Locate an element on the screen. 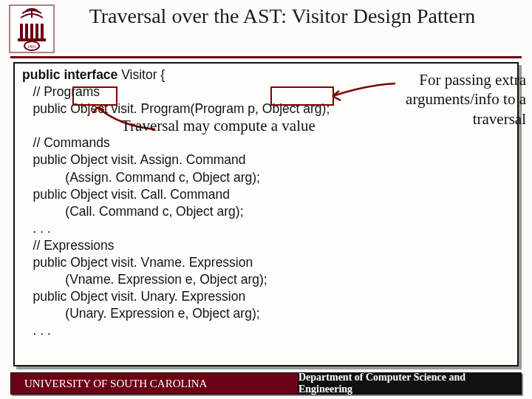  annotation-passing-label: For passing extra arguments/info to a tr… is located at coordinates (460, 99).